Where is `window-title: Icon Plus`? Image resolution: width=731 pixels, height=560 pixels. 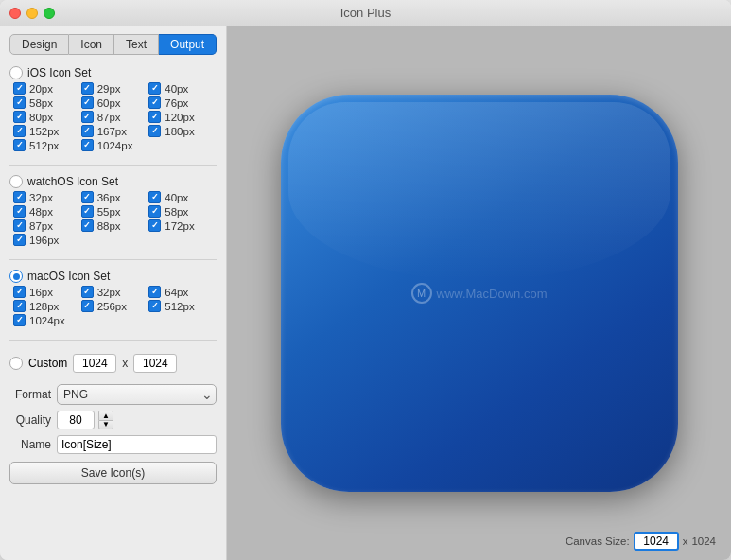 window-title: Icon Plus is located at coordinates (365, 13).